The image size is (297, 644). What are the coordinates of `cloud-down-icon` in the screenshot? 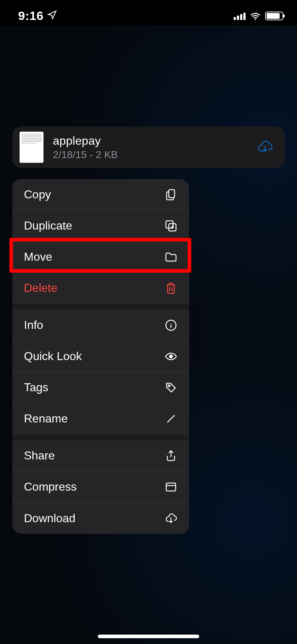 It's located at (171, 518).